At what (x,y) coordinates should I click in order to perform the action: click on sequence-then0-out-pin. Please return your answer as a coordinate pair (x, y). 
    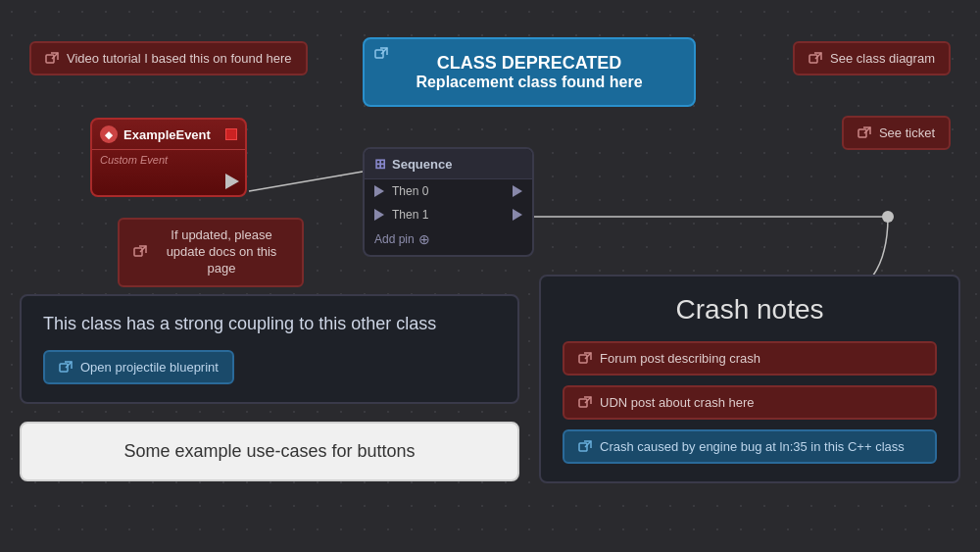
    Looking at the image, I should click on (517, 191).